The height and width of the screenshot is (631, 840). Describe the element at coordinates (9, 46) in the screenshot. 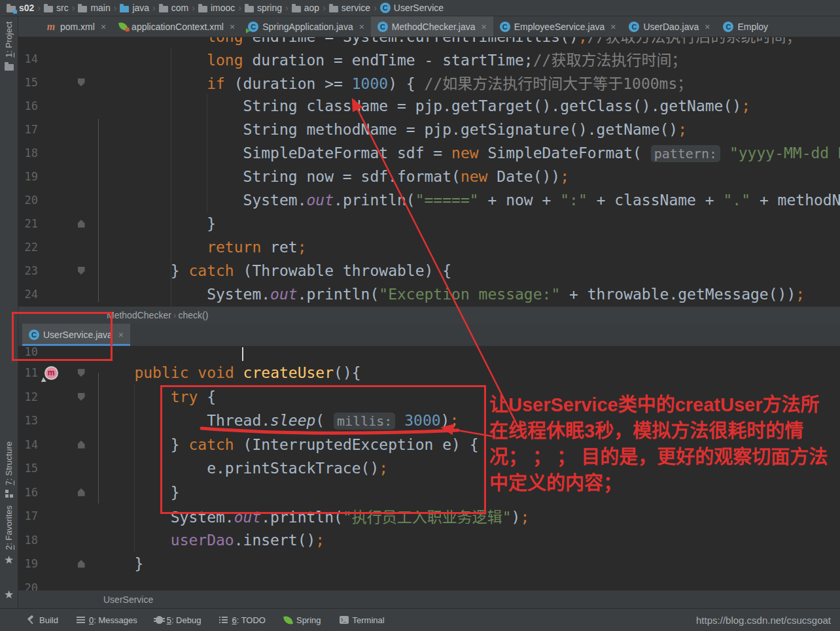

I see `toolbar-project-button: 1: Project` at that location.